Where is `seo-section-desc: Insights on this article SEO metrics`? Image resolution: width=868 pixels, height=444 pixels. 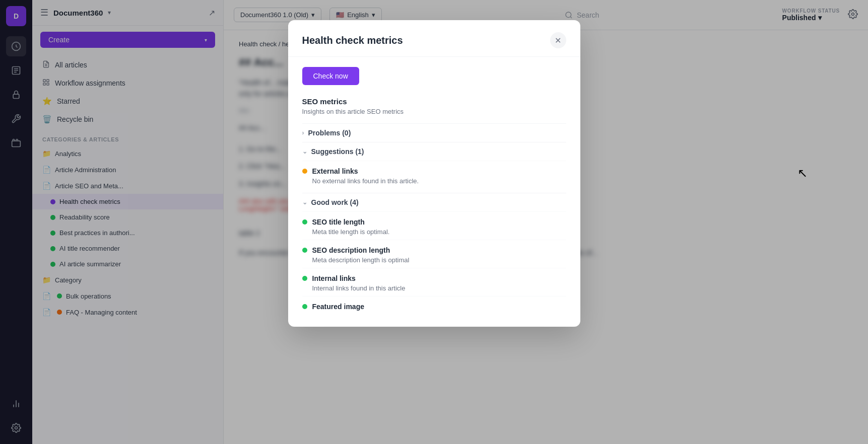 seo-section-desc: Insights on this article SEO metrics is located at coordinates (434, 112).